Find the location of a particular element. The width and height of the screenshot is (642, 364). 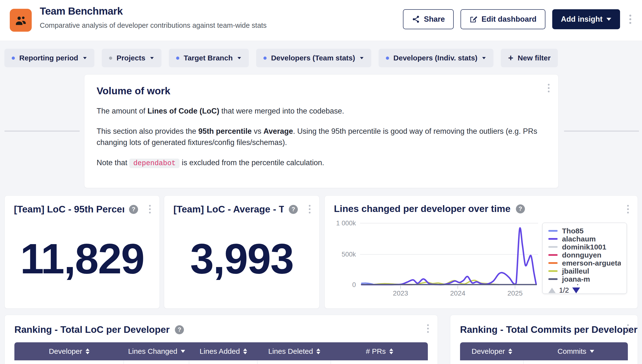

filter-chip-reporting-period: Reporting period is located at coordinates (50, 58).